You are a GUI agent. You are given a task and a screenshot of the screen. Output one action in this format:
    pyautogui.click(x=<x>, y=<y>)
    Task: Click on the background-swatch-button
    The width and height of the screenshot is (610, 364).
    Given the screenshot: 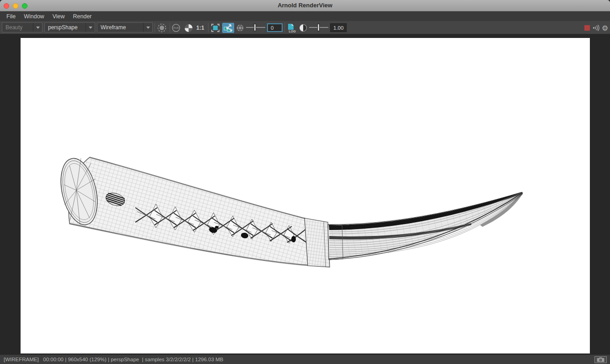 What is the action you would take?
    pyautogui.click(x=188, y=28)
    